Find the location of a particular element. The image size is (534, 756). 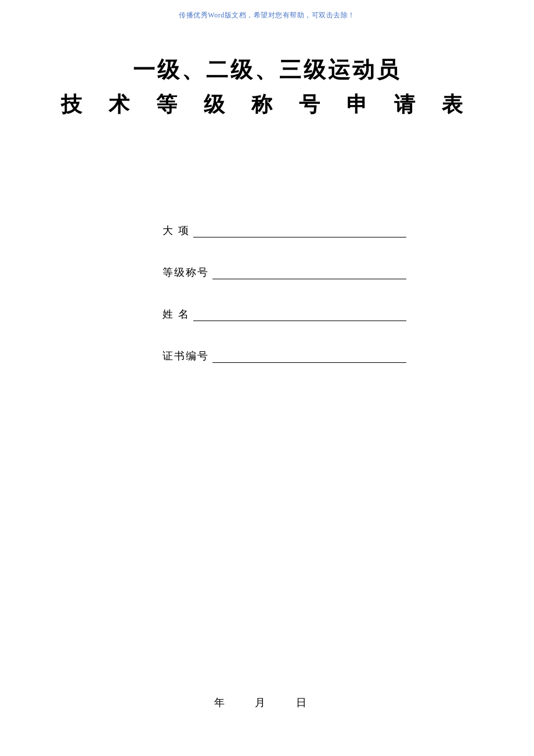

field3-label: 姓 名 is located at coordinates (176, 314).